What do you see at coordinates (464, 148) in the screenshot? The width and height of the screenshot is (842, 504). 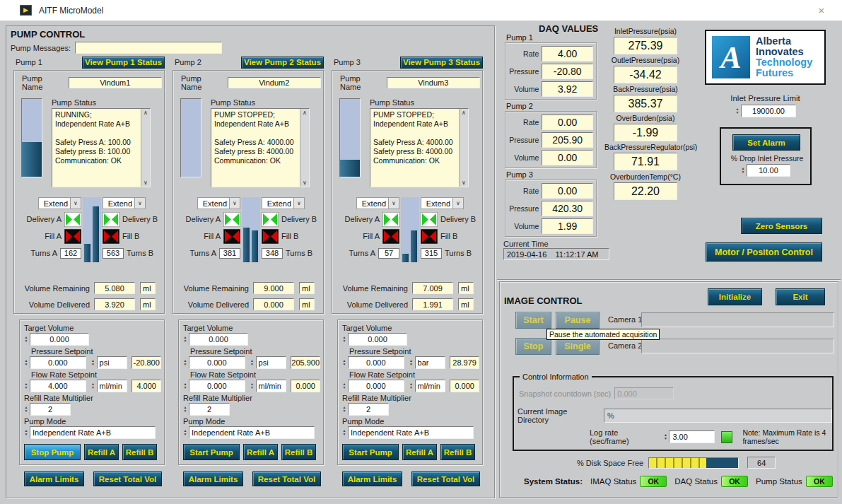 I see `pump3-status-scrollbar: ∧∨` at bounding box center [464, 148].